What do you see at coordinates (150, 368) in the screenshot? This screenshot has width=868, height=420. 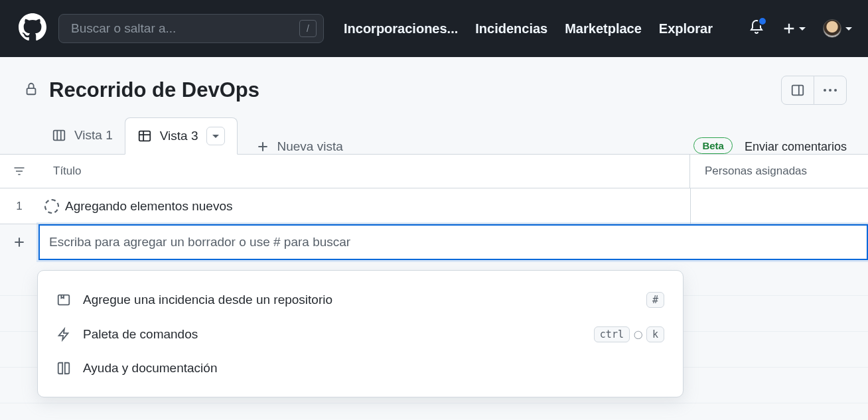 I see `popover-item-label: Ayuda y documentación` at bounding box center [150, 368].